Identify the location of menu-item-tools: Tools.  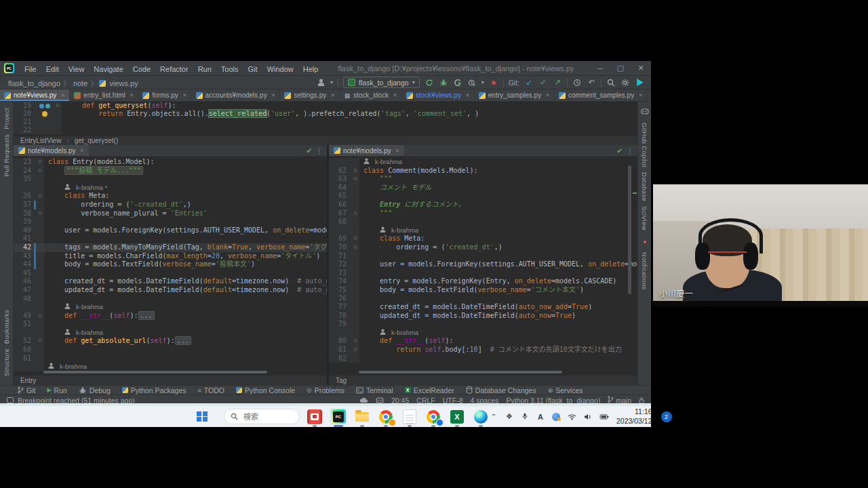
(230, 69).